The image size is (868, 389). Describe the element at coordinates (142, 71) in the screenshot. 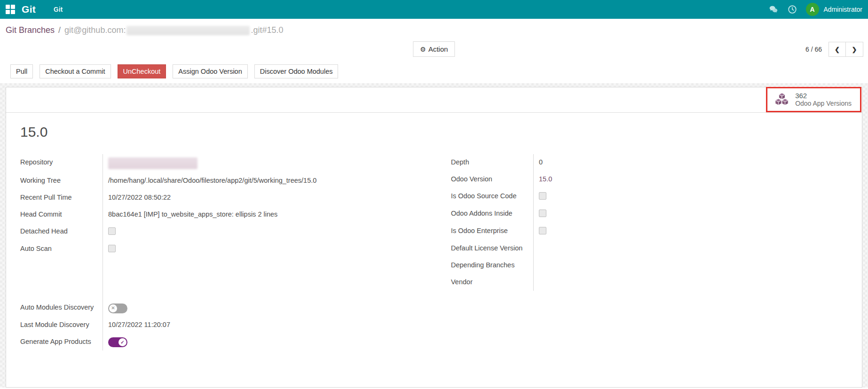

I see `uncheckout-button: UnCheckout` at that location.